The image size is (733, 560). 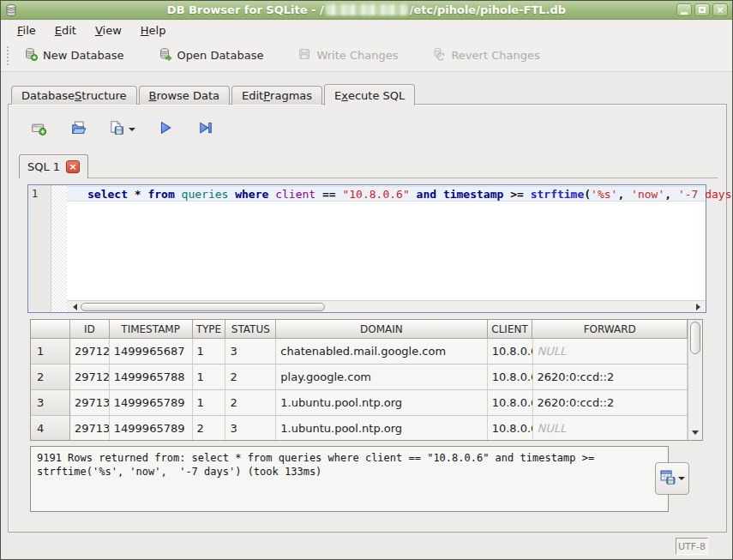 What do you see at coordinates (51, 403) in the screenshot?
I see `row-header-cell: 3` at bounding box center [51, 403].